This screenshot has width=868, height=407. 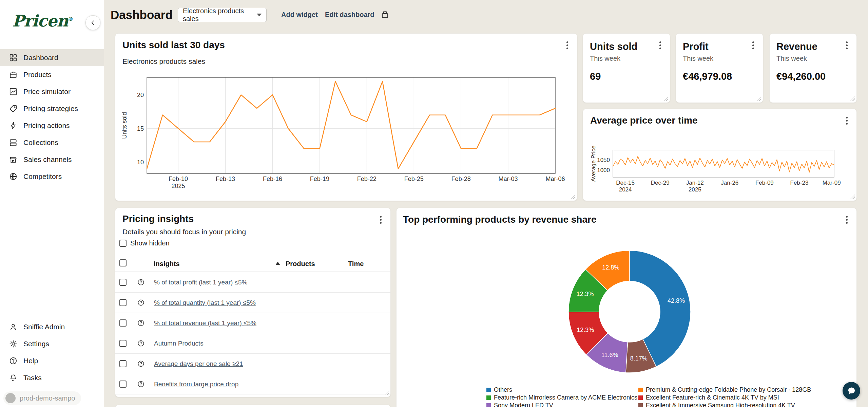 I want to click on sidebar-nav: DashboardProductsPrice simulatorPricing …, so click(x=52, y=117).